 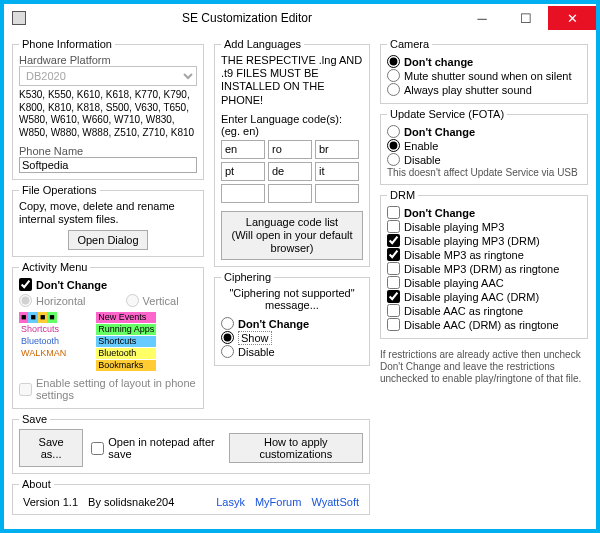 I want to click on phone-info-group: Phone Information Hardware Platform DB20…, so click(x=108, y=109).